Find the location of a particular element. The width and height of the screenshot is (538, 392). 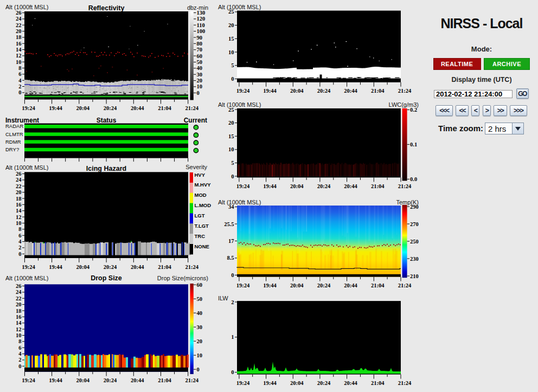

svg-text: 290 is located at coordinates (414, 207).